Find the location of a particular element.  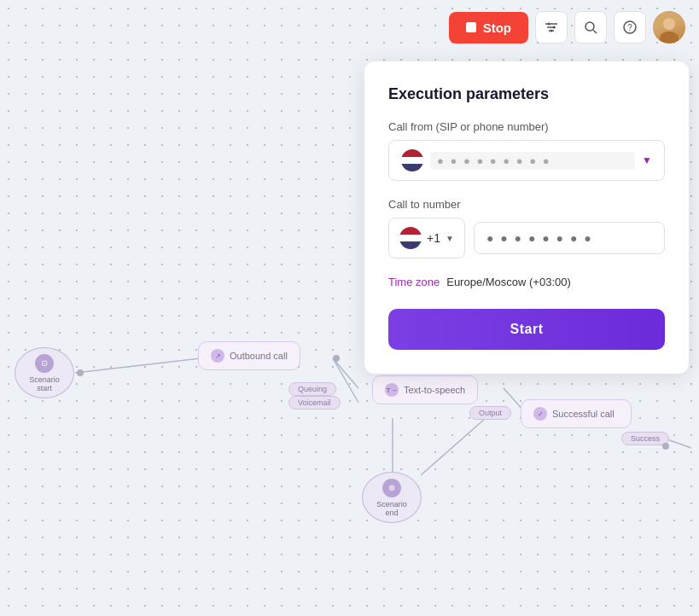

sip-value: ● ● ● ● ● ● ● ● ● is located at coordinates (533, 160).